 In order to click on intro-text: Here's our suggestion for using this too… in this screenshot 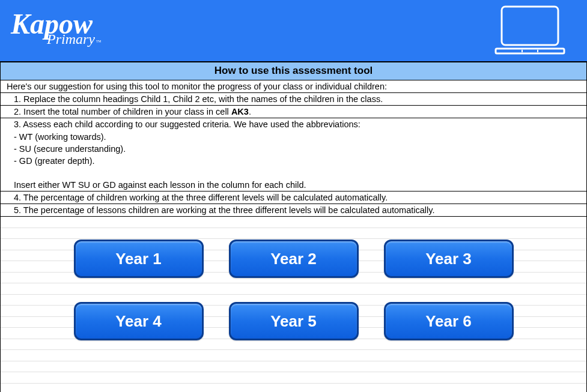, I will do `click(293, 86)`.